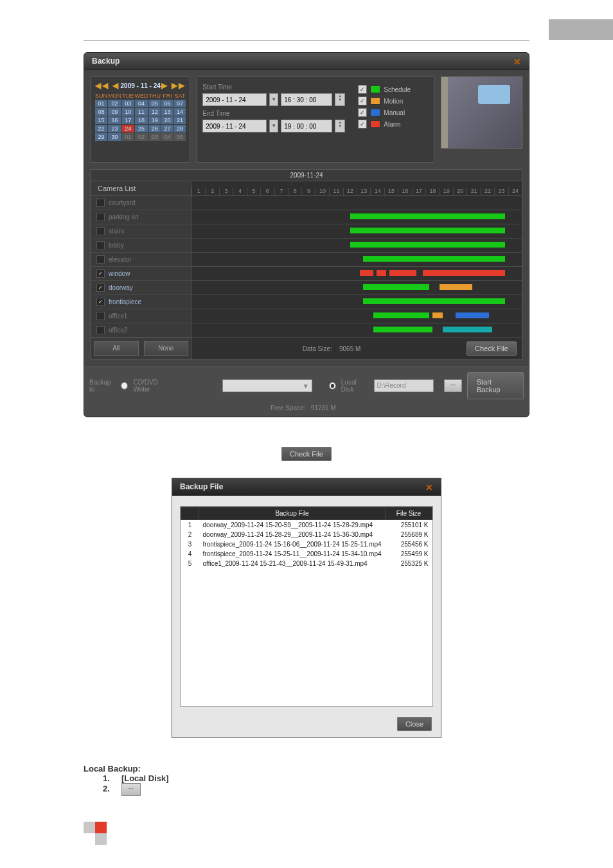 Image resolution: width=613 pixels, height=868 pixels. I want to click on close-button: Close, so click(414, 724).